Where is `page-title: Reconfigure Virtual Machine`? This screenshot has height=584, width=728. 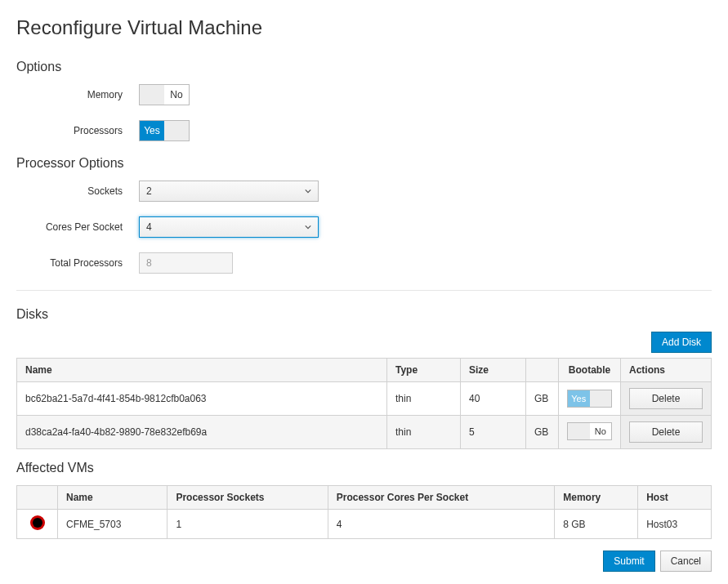 page-title: Reconfigure Virtual Machine is located at coordinates (364, 28).